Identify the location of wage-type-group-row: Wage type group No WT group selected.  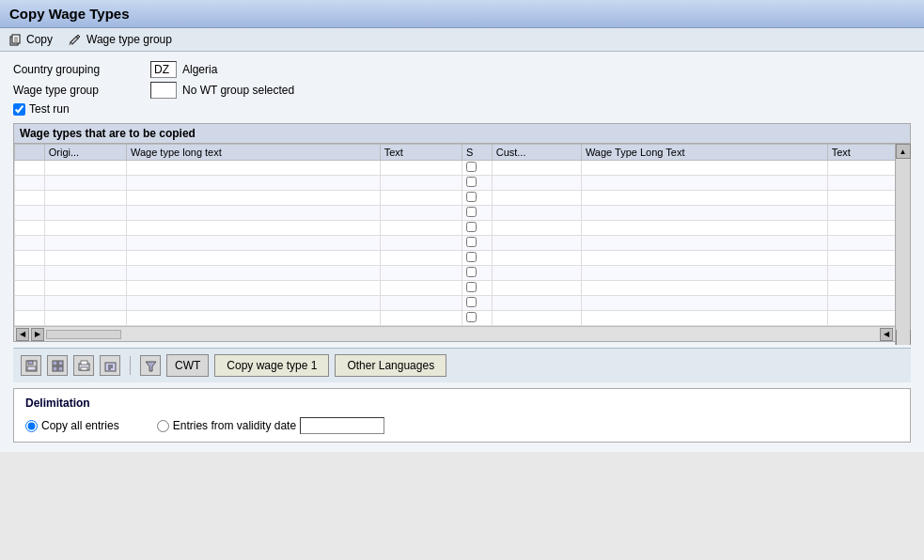
(462, 90).